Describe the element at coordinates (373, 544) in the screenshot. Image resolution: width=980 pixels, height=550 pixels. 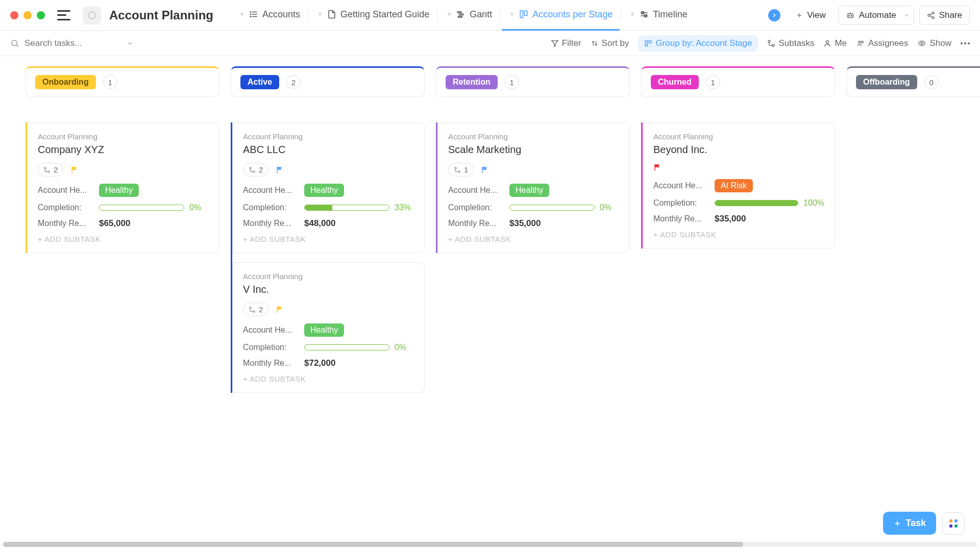
I see `scrollbar-thumb` at that location.